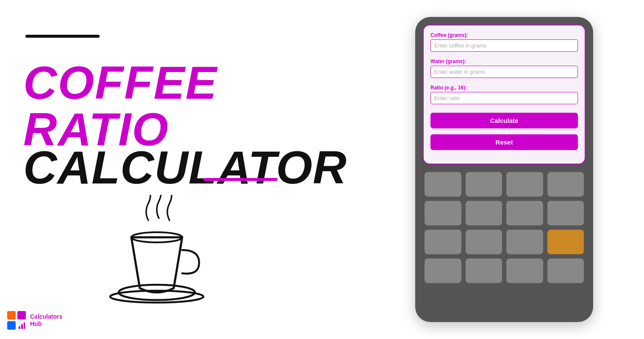  Describe the element at coordinates (566, 242) in the screenshot. I see `key-orange` at that location.